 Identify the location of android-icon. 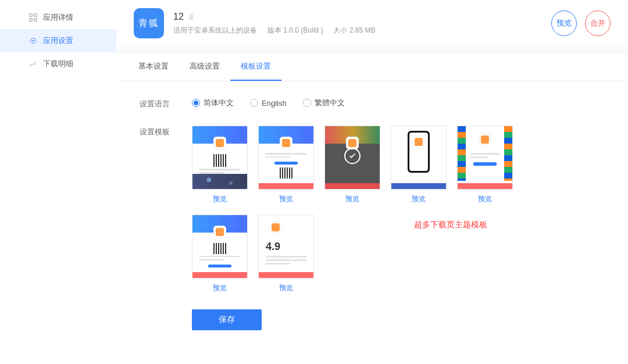
(191, 17).